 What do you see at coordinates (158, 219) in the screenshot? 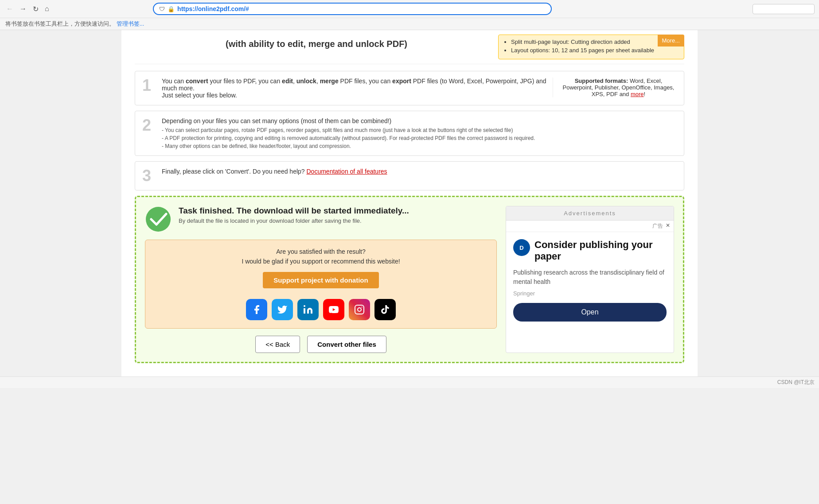
I see `checkmark-icon` at bounding box center [158, 219].